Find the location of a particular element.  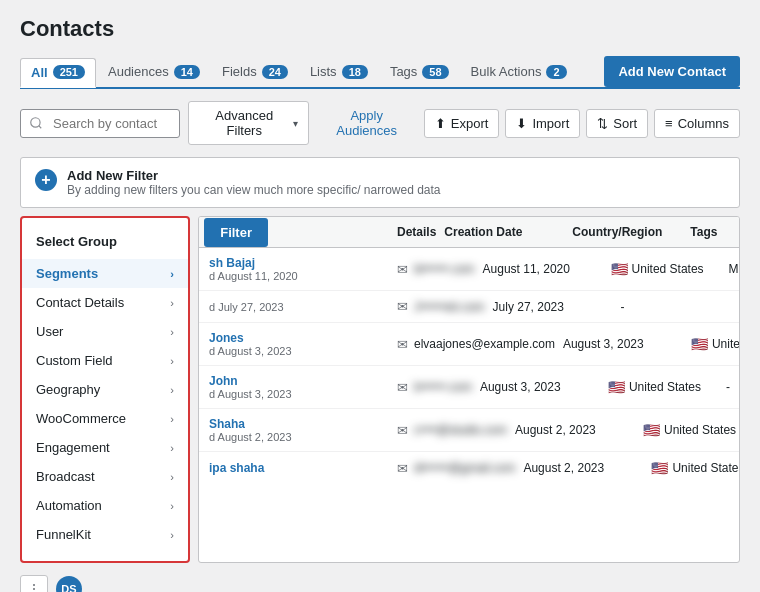

avatar: DS is located at coordinates (69, 584).